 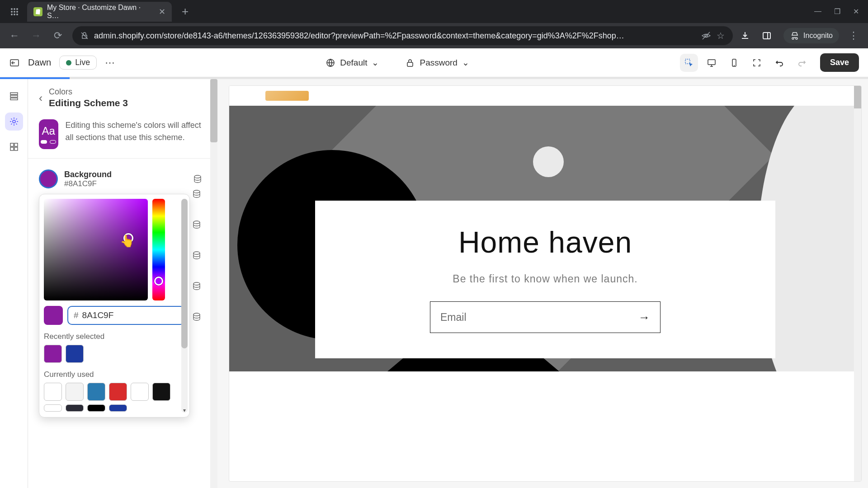 I want to click on store-subtext: Be the first to know when we launch., so click(x=545, y=279).